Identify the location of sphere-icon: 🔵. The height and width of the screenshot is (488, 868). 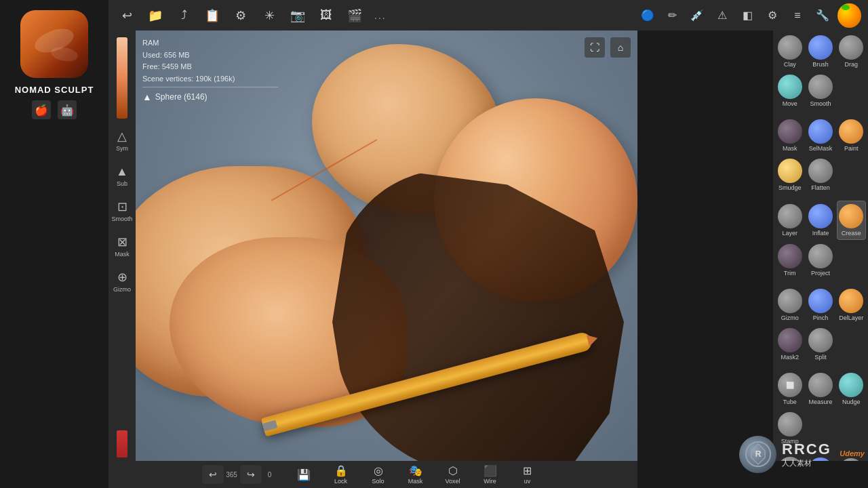
(647, 16).